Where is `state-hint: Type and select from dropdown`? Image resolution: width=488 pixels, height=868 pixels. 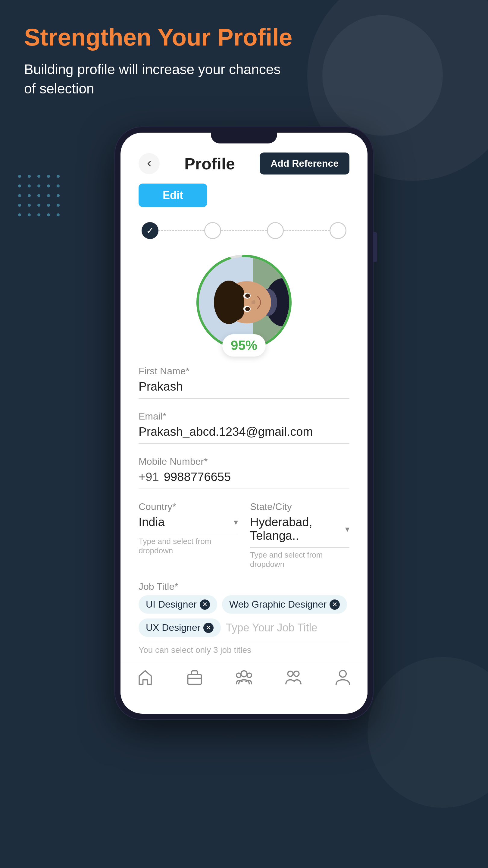 state-hint: Type and select from dropdown is located at coordinates (300, 560).